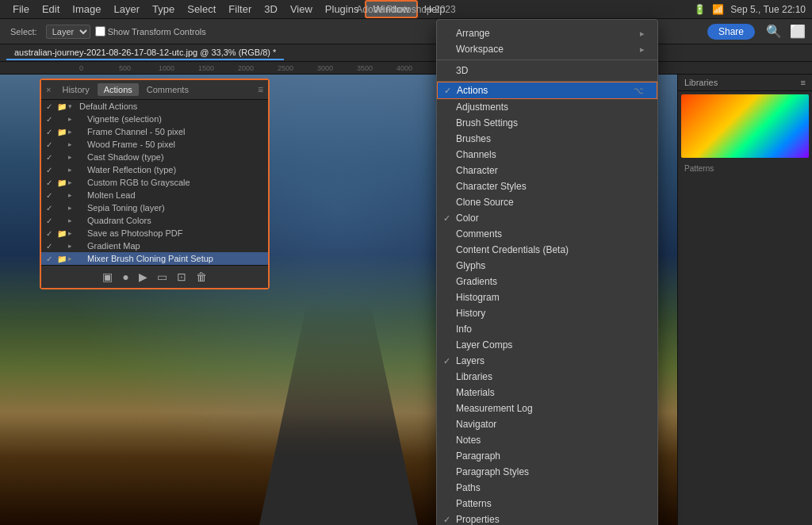 This screenshot has width=812, height=525. What do you see at coordinates (301, 10) in the screenshot?
I see `menu-view: View` at bounding box center [301, 10].